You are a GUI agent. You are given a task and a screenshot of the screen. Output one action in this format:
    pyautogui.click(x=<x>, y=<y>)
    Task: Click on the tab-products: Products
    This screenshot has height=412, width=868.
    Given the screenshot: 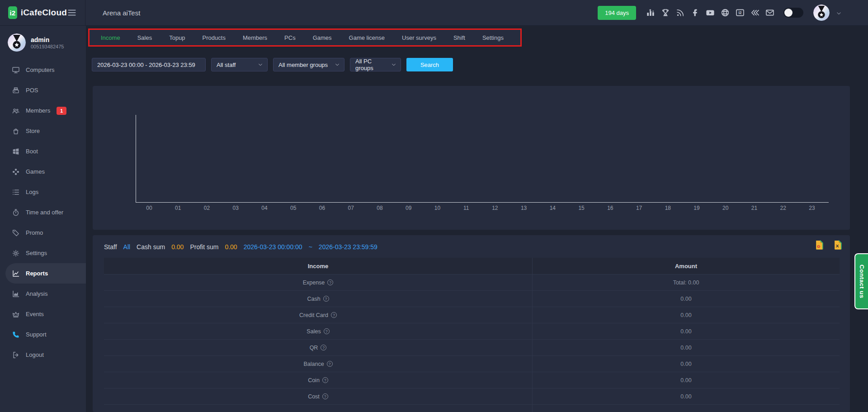 What is the action you would take?
    pyautogui.click(x=214, y=38)
    